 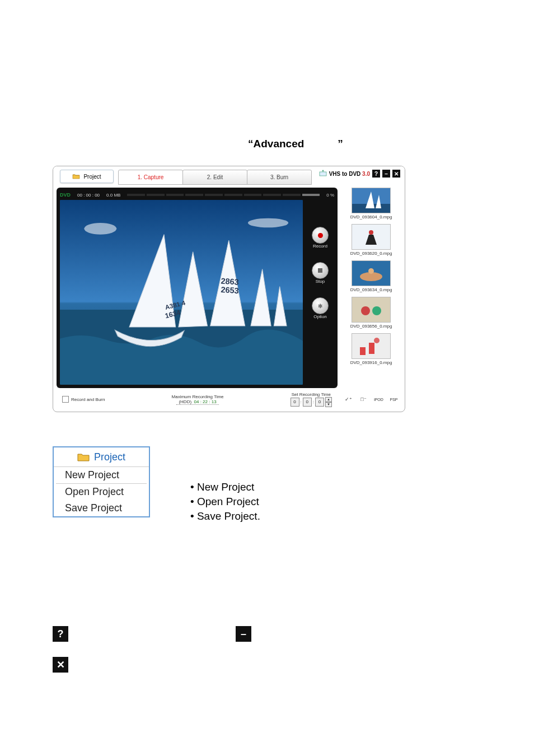 I want to click on hdd-available-time: 04 : 22 : 13, so click(x=205, y=402).